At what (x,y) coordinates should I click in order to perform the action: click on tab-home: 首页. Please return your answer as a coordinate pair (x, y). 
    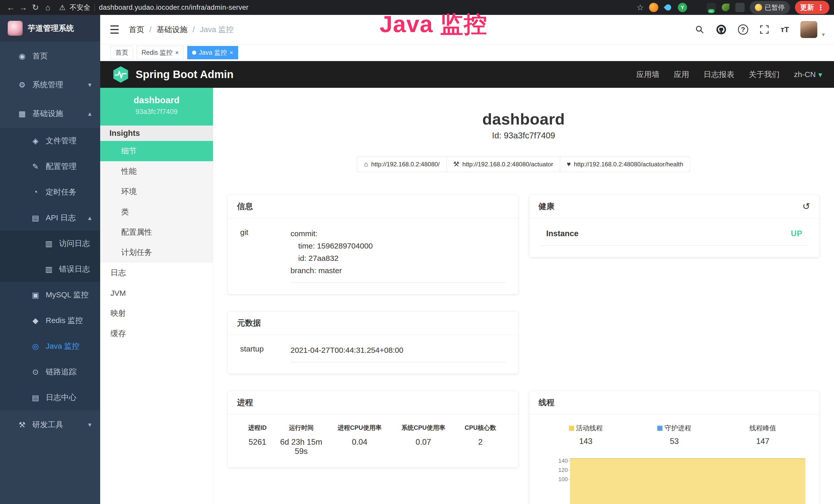
    Looking at the image, I should click on (122, 53).